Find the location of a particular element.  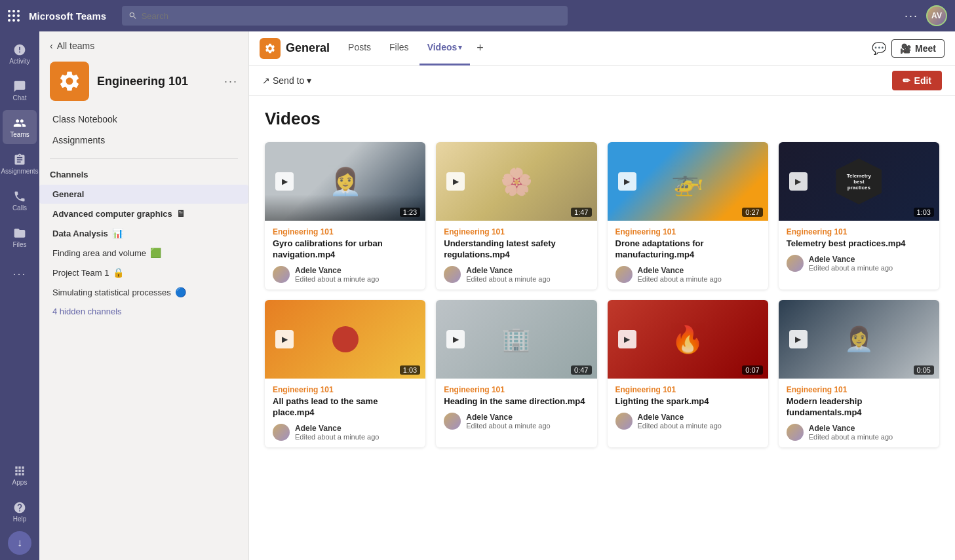

author-edit-time: Edited about a minute ago is located at coordinates (851, 268).